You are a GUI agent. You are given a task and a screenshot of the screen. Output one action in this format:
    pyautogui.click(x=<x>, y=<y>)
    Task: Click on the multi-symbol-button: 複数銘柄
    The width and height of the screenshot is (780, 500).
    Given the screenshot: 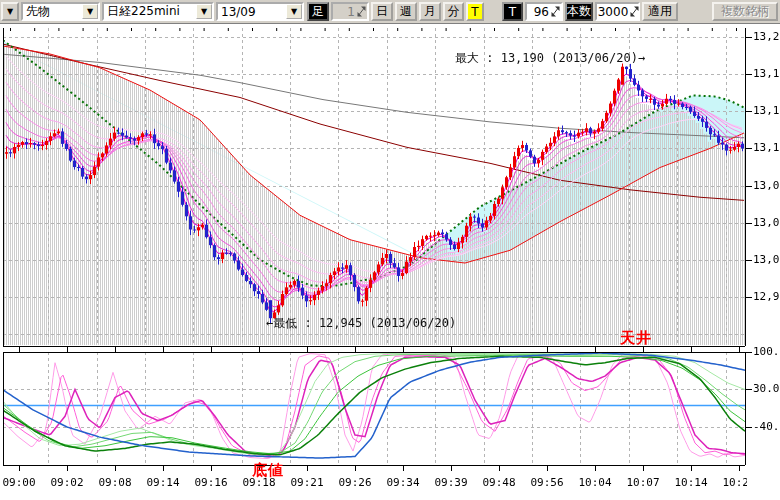 What is the action you would take?
    pyautogui.click(x=745, y=12)
    